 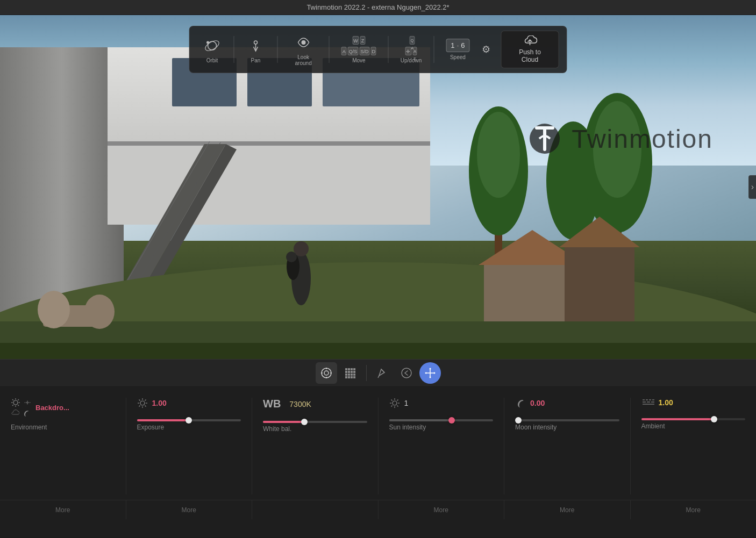 What do you see at coordinates (441, 420) in the screenshot?
I see `sun-intensity-slider` at bounding box center [441, 420].